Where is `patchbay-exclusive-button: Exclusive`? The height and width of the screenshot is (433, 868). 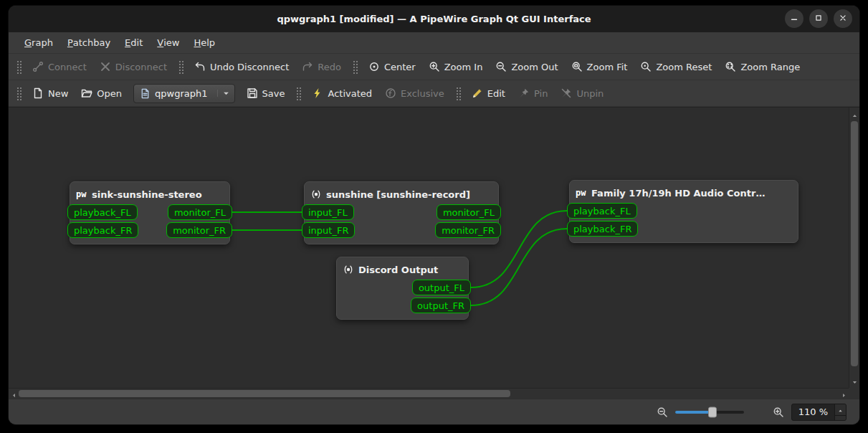
patchbay-exclusive-button: Exclusive is located at coordinates (414, 93).